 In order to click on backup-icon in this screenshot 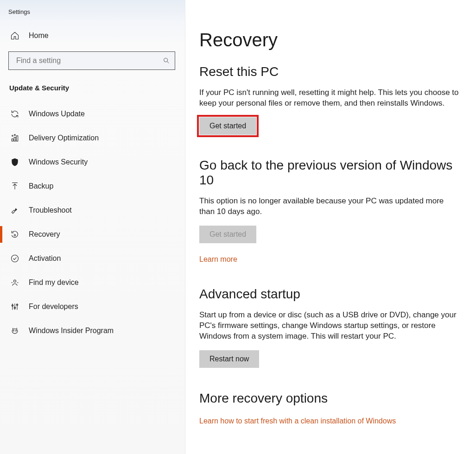, I will do `click(15, 186)`.